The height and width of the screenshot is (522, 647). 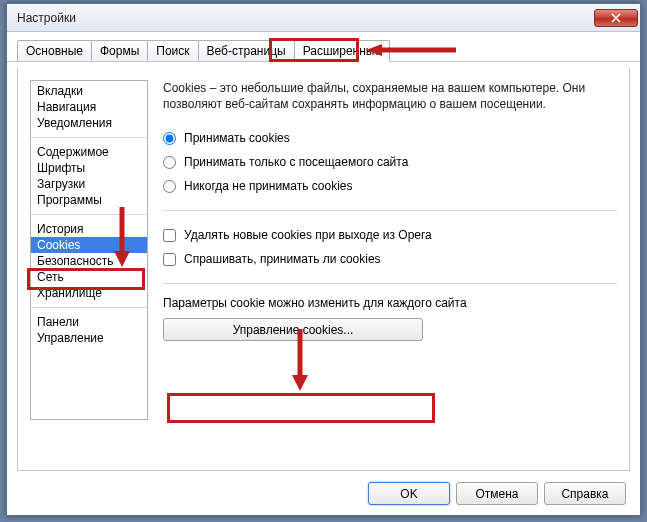 I want to click on sidebar-item-fonts: Шрифты, so click(x=89, y=168).